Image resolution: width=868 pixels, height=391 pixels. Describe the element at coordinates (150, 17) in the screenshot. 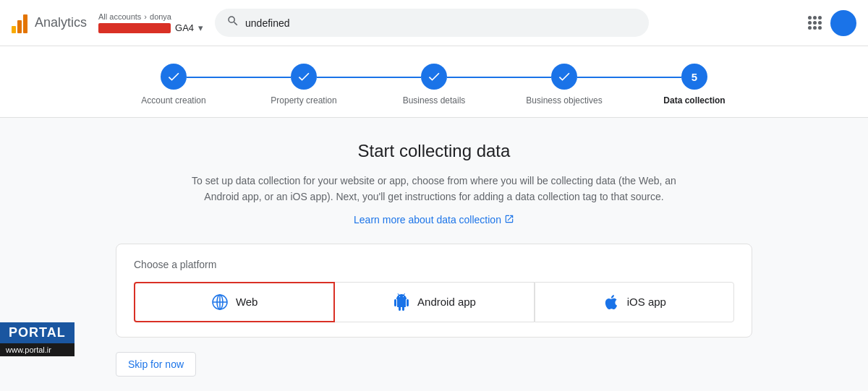

I see `breadcrumb-top: All accounts › donya` at that location.